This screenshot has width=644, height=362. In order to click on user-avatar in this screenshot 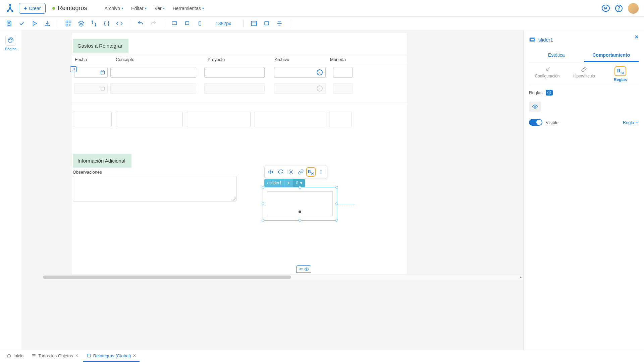, I will do `click(633, 8)`.